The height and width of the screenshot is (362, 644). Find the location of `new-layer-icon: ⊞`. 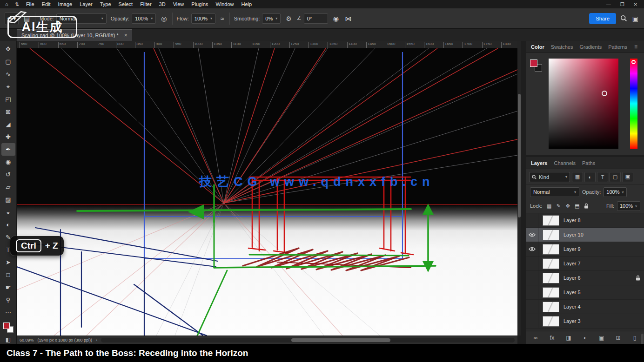

new-layer-icon: ⊞ is located at coordinates (618, 338).